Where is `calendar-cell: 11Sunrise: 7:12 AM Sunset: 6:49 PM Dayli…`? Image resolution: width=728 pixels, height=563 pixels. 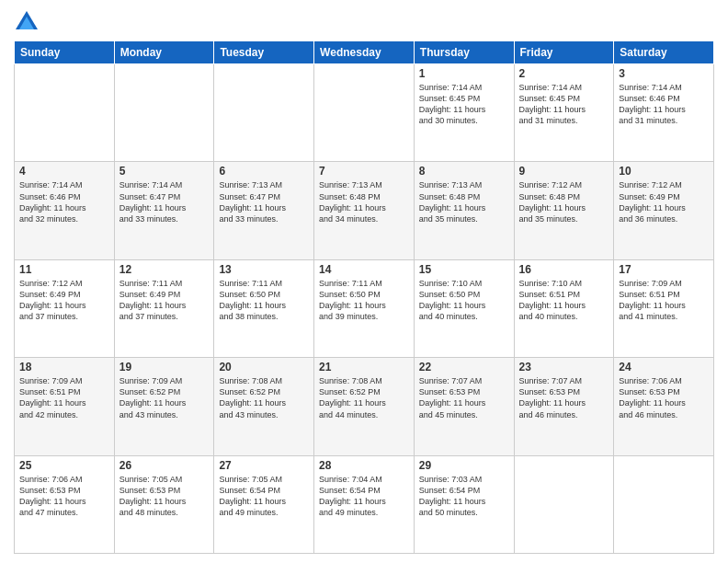
calendar-cell: 11Sunrise: 7:12 AM Sunset: 6:49 PM Dayli… is located at coordinates (64, 308).